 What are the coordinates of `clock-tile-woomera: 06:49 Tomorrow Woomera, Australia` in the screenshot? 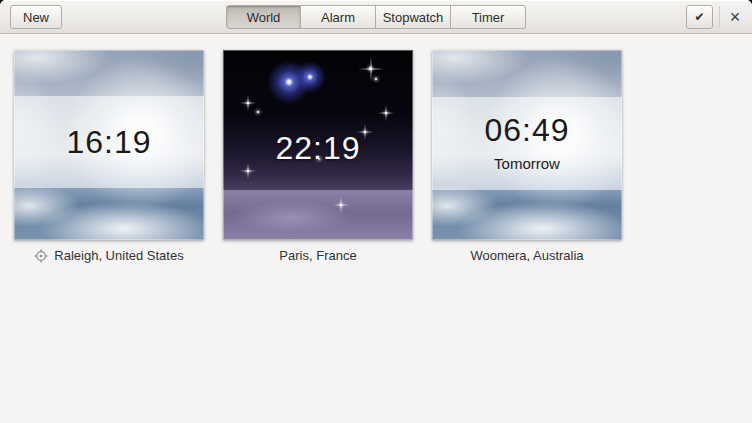 It's located at (527, 156).